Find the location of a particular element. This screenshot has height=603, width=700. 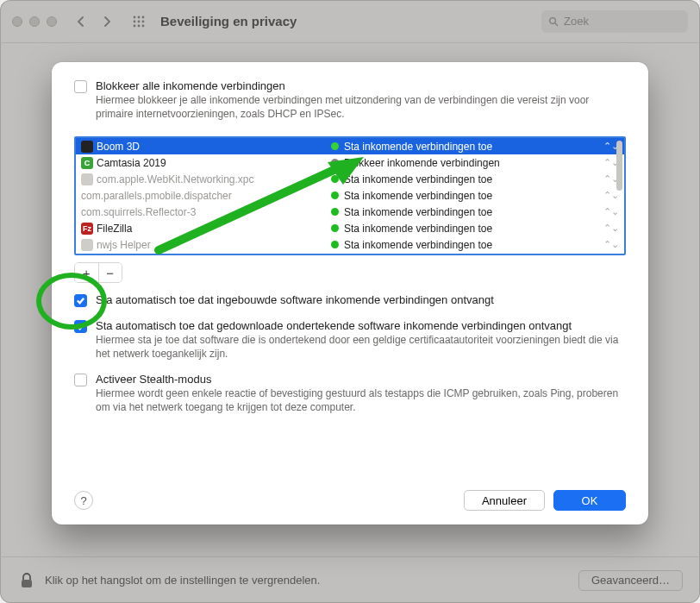

auto-signed-subtext: Hiermee sta je toe dat software die is o… is located at coordinates (360, 347).